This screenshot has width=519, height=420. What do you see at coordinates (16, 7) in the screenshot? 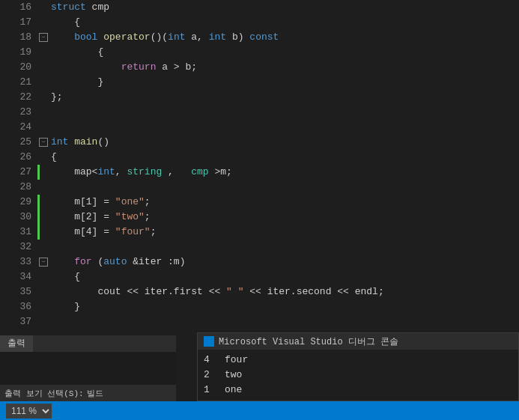
I see `line-number: 16` at bounding box center [16, 7].